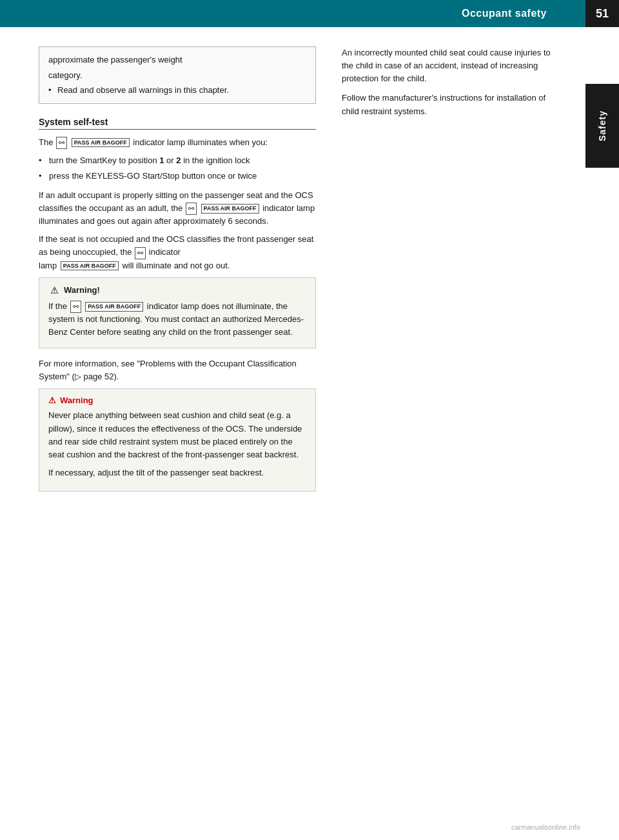 The width and height of the screenshot is (619, 840). I want to click on warning-title-2: ⚠ Warning, so click(177, 400).